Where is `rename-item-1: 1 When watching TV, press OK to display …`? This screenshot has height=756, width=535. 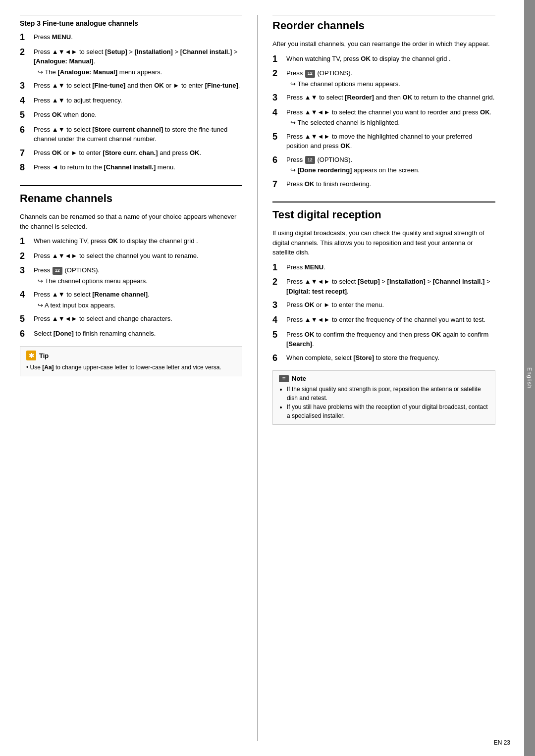 rename-item-1: 1 When watching TV, press OK to display … is located at coordinates (131, 242).